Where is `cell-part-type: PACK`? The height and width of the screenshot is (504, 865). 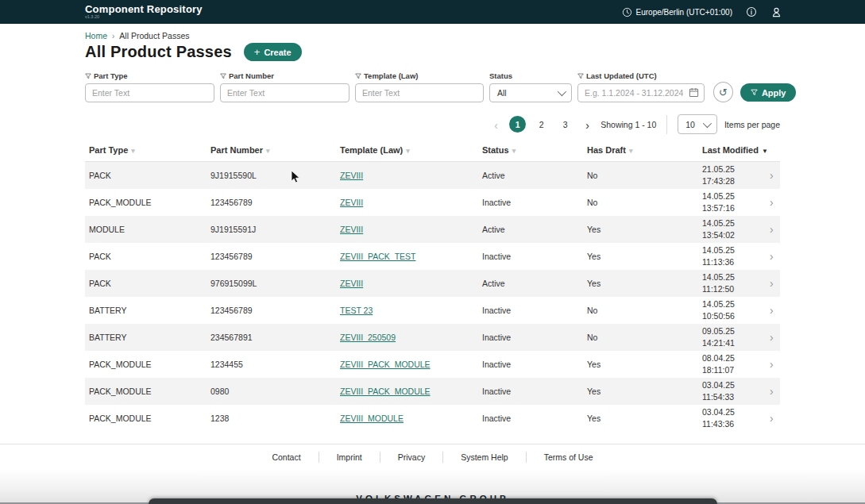
cell-part-type: PACK is located at coordinates (149, 283).